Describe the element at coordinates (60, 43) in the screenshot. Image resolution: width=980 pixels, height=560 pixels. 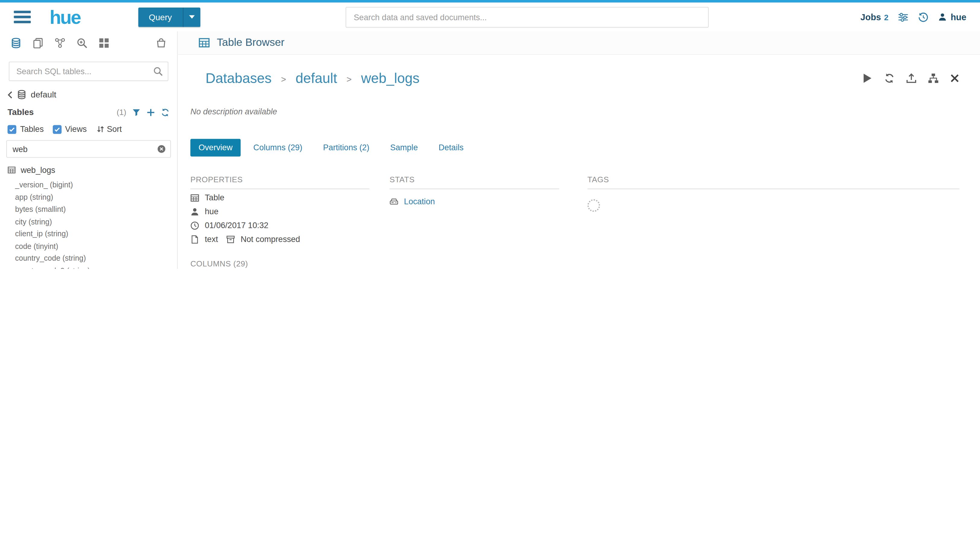
I see `assist-collections-icon` at that location.